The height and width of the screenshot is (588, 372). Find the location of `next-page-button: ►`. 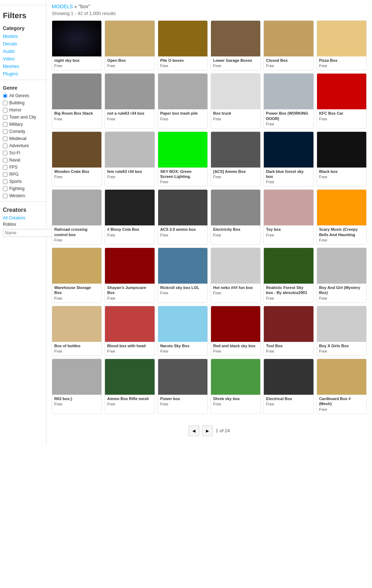

next-page-button: ► is located at coordinates (207, 431).